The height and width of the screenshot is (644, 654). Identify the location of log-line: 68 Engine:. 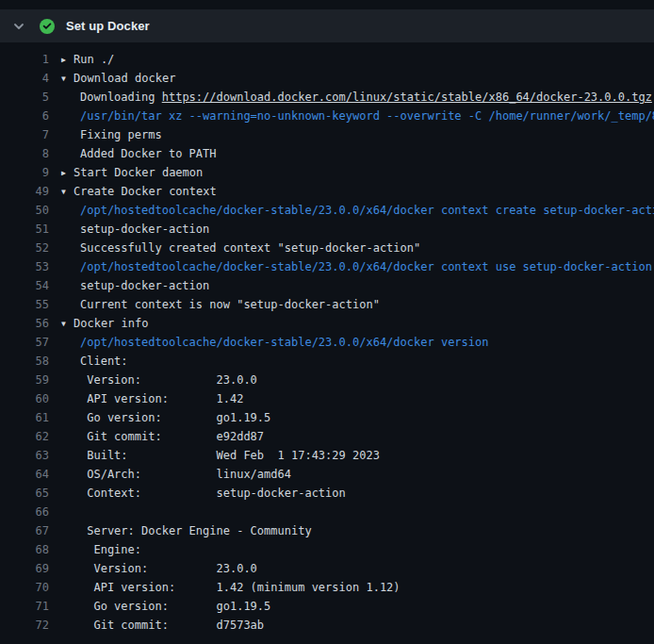
(327, 550).